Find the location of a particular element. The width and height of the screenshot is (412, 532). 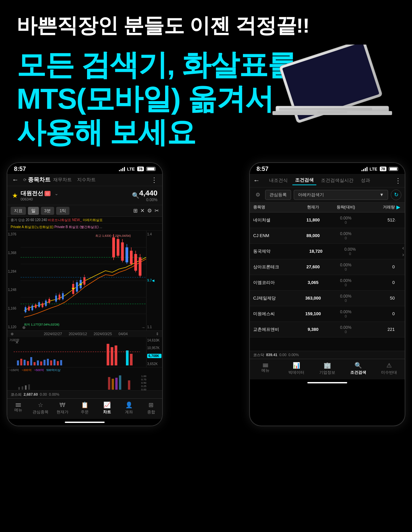

tab-realtime-search: 조건검색실시간 is located at coordinates (337, 181).